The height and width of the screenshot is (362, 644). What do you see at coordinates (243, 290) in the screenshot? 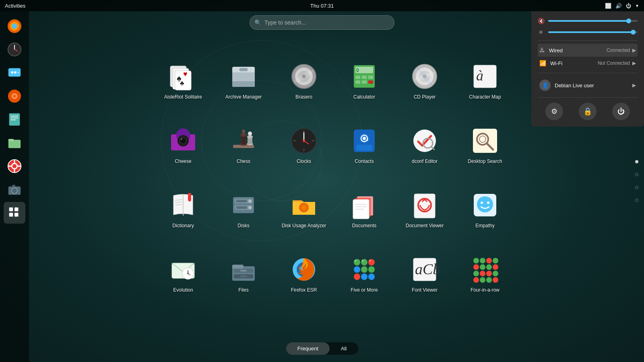
I see `app-label: Files` at bounding box center [243, 290].